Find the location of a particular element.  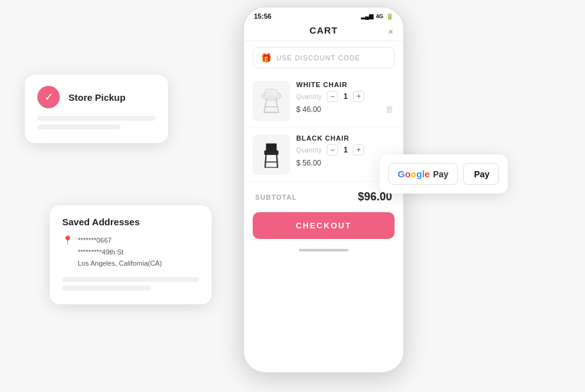

g-icon: Google is located at coordinates (414, 174).